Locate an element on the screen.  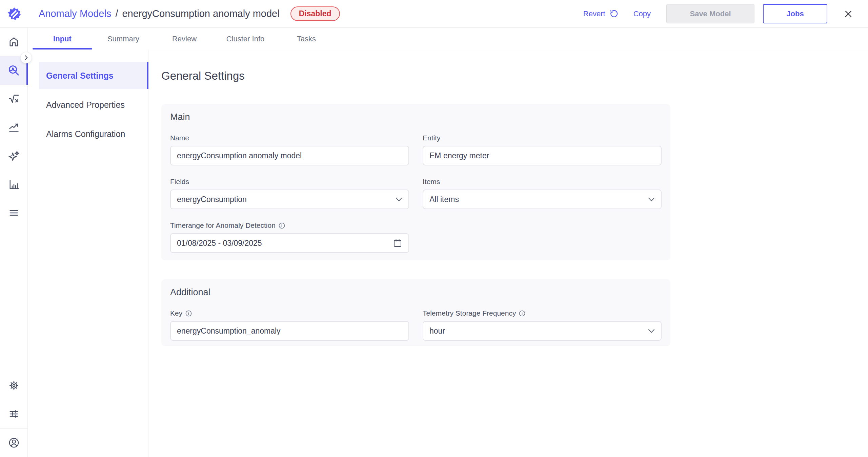
field-name: Name is located at coordinates (289, 150).